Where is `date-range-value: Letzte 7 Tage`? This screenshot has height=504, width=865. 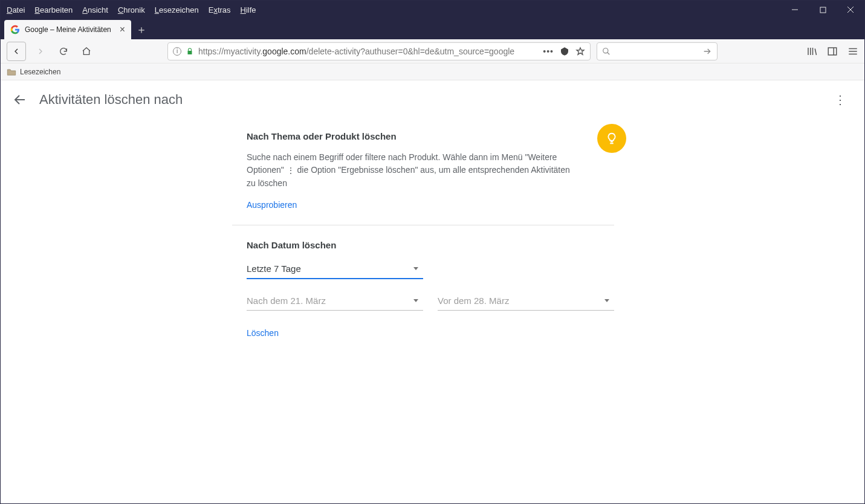 date-range-value: Letzte 7 Tage is located at coordinates (274, 268).